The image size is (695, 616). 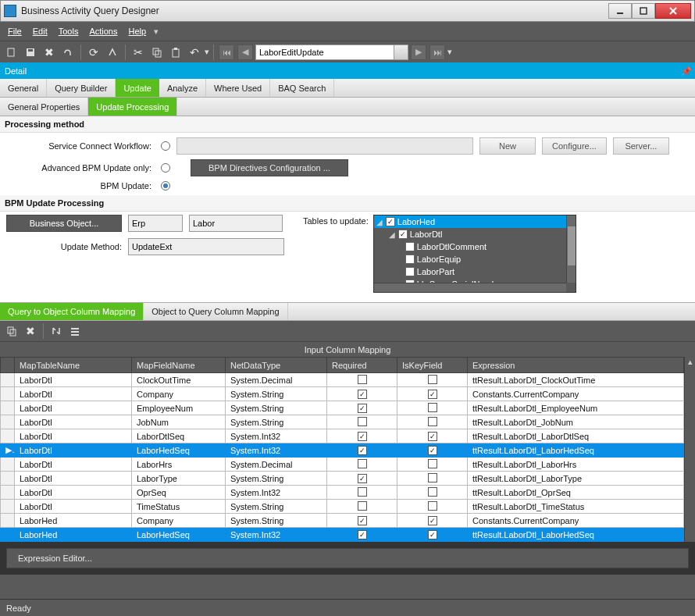 What do you see at coordinates (12, 52) in the screenshot?
I see `new-icon` at bounding box center [12, 52].